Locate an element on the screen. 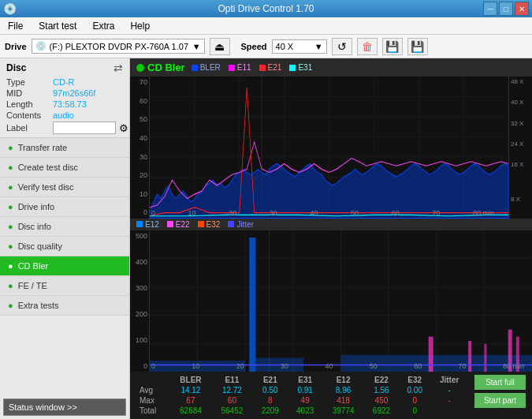 This screenshot has height=419, width=532. nav-extra-tests: ● Extra tests is located at coordinates (65, 306).